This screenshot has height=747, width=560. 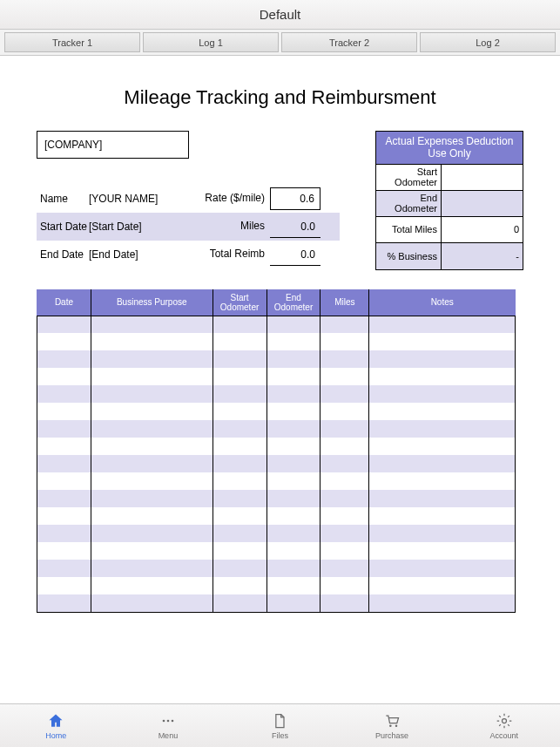 I want to click on actual-pct-business-label: % Business, so click(x=409, y=256).